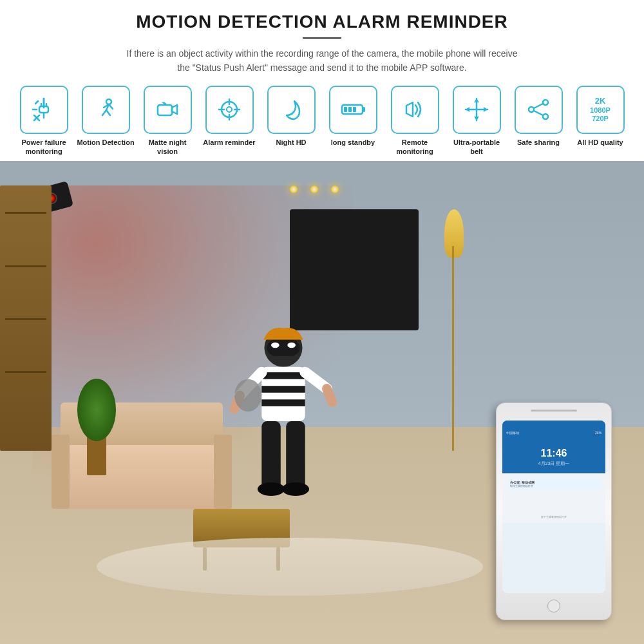  I want to click on floor-lamp, so click(454, 330).